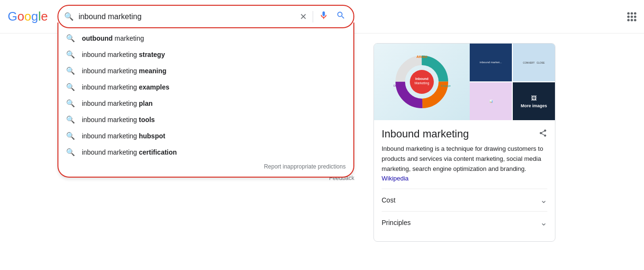  Describe the element at coordinates (124, 55) in the screenshot. I see `ac-text-1: inbound marketing strategy` at that location.